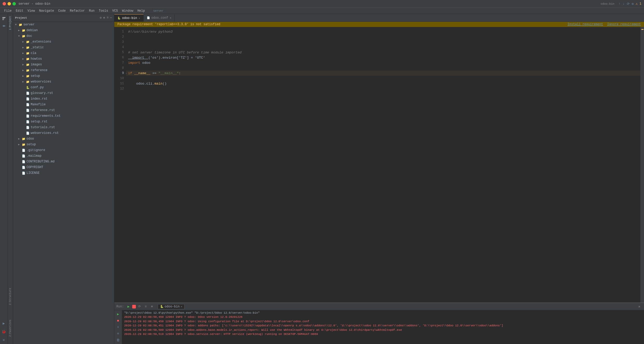 The image size is (644, 344). I want to click on menu-edit: Edit, so click(20, 11).